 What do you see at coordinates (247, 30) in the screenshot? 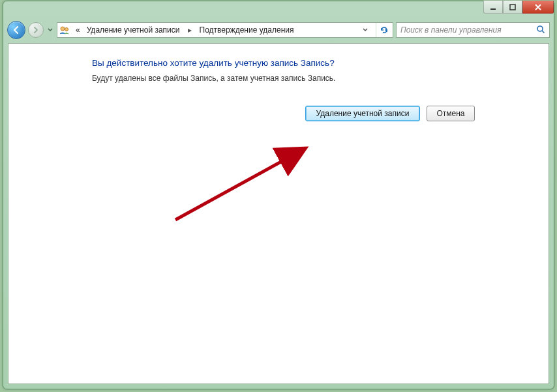
I see `breadcrumb-seg-2: Подтверждение удаления` at bounding box center [247, 30].